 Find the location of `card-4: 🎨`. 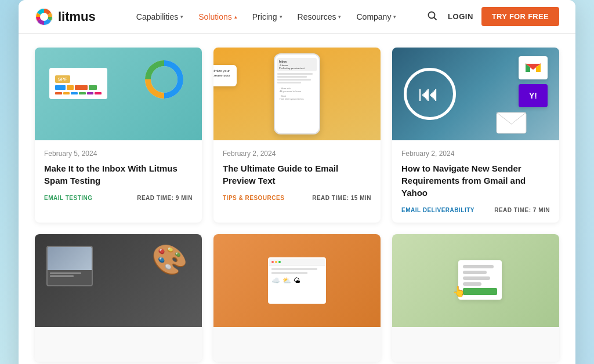

card-4: 🎨 is located at coordinates (118, 298).